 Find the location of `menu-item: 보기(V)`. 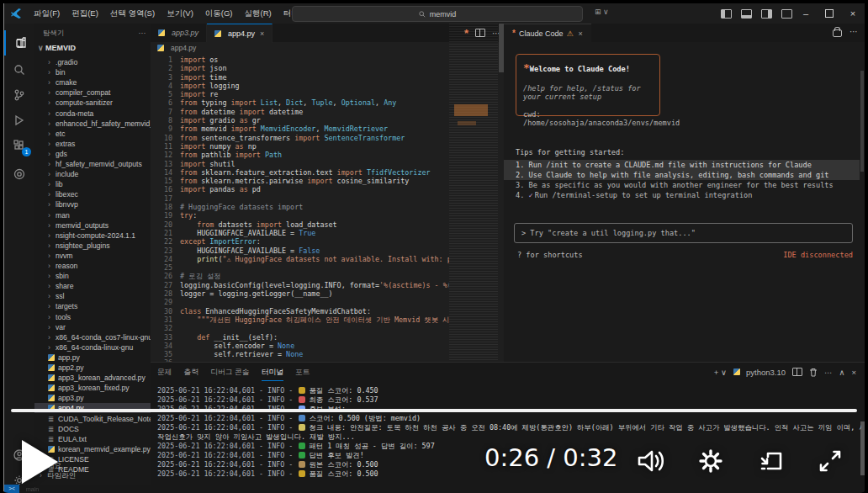

menu-item: 보기(V) is located at coordinates (180, 13).